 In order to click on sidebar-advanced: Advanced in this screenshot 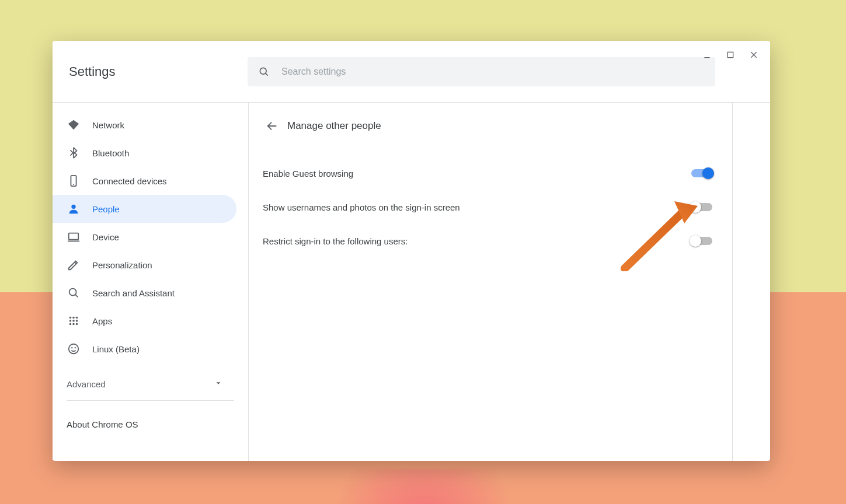, I will do `click(145, 384)`.